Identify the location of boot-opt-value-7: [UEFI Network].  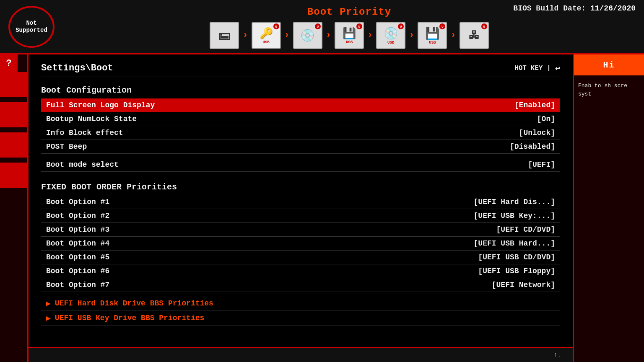
(523, 285).